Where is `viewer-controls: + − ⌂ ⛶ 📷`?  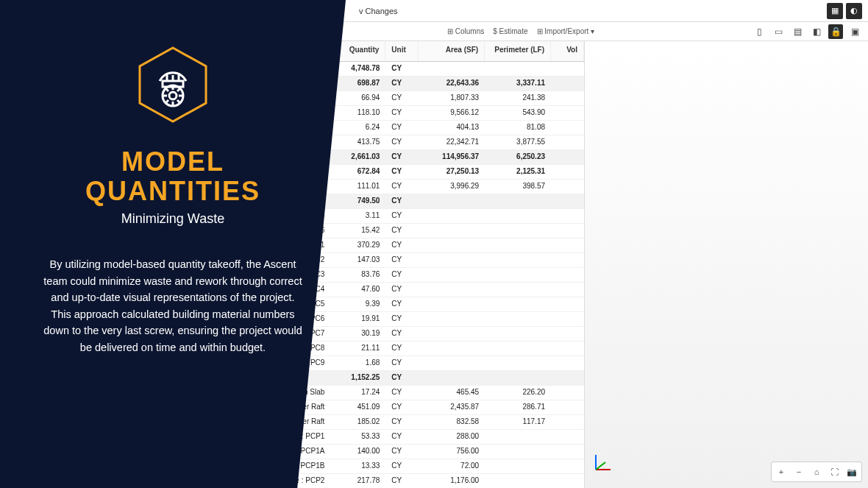 viewer-controls: + − ⌂ ⛶ 📷 is located at coordinates (817, 472).